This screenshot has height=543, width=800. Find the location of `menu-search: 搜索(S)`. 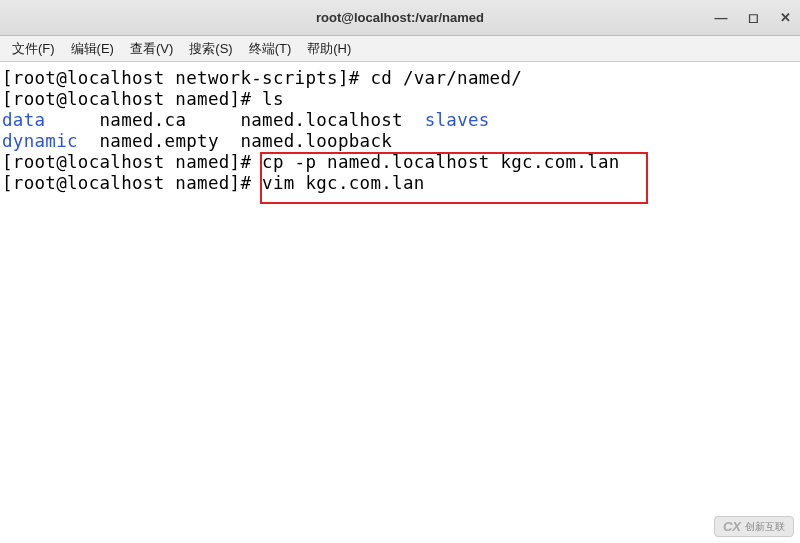

menu-search: 搜索(S) is located at coordinates (210, 49).